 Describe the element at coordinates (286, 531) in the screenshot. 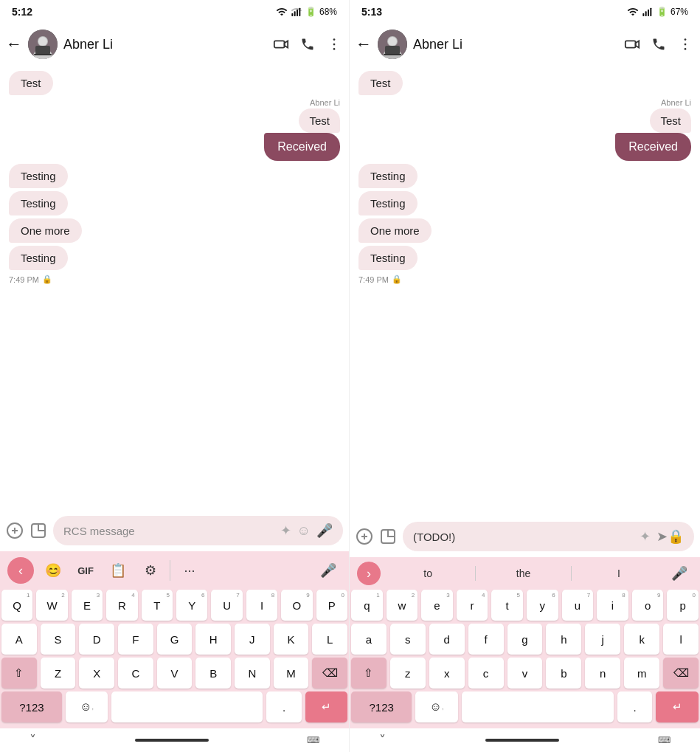

I see `sparkle-icon: ✦` at that location.